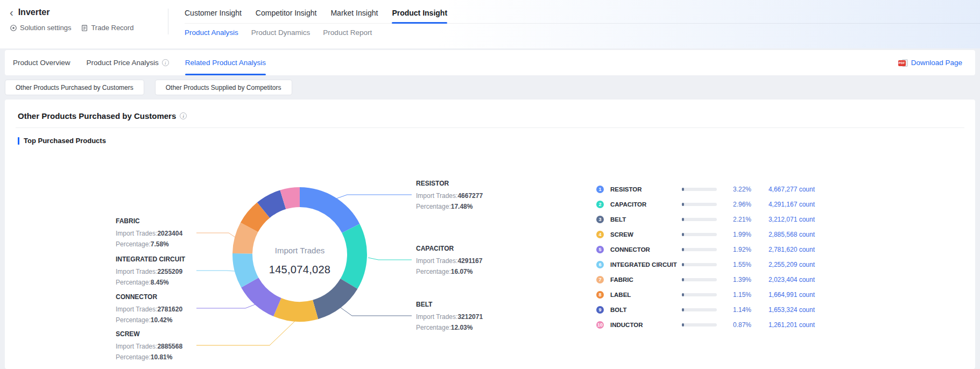 Image resolution: width=980 pixels, height=369 pixels. I want to click on subtab-product-dynamics: Product Dynamics, so click(281, 32).